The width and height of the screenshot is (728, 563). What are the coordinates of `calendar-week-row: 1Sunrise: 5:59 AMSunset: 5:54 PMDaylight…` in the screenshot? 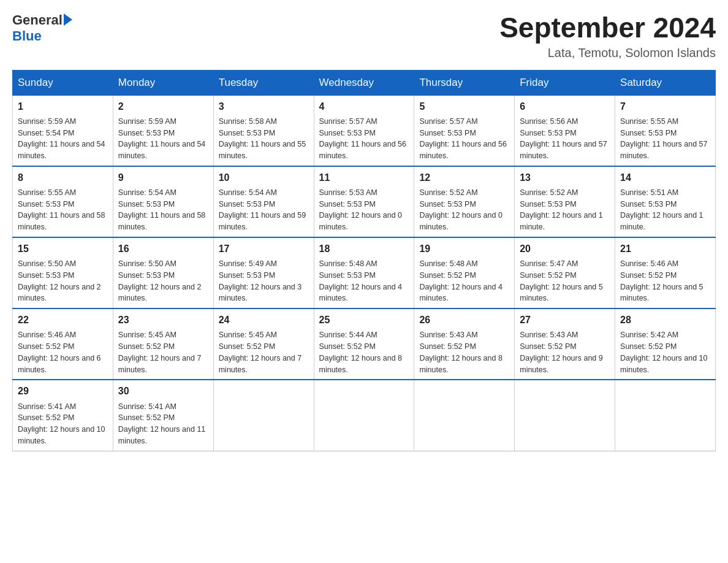 It's located at (364, 131).